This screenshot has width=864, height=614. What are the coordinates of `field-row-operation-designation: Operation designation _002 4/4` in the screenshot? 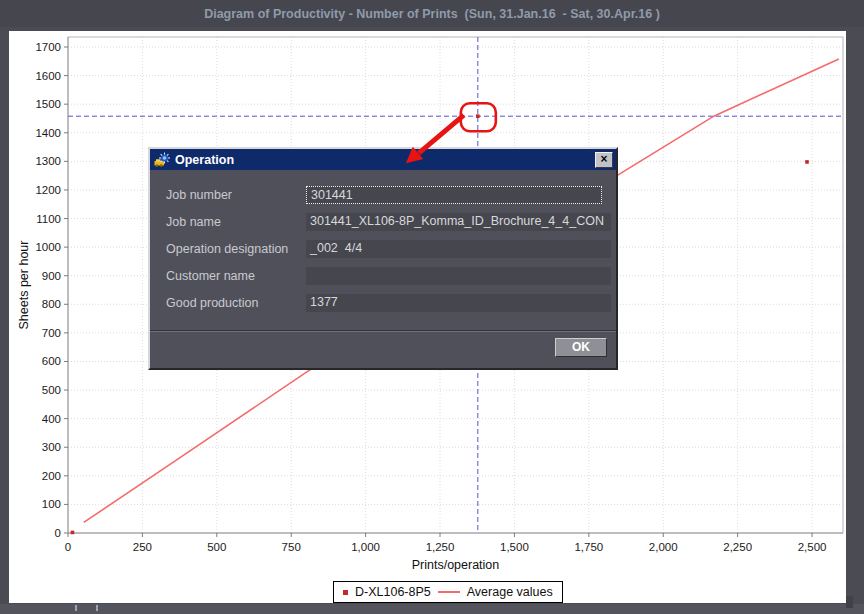 It's located at (383, 249).